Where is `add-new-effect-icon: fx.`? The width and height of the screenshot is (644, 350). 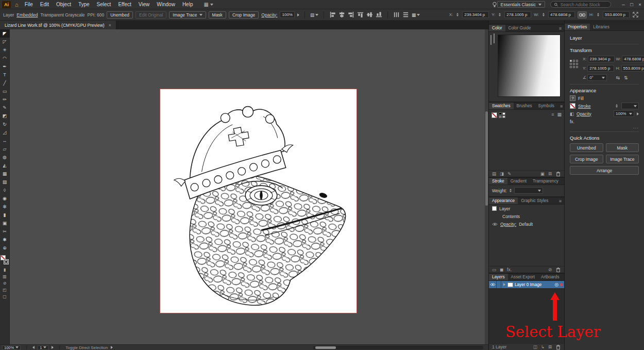 add-new-effect-icon: fx. is located at coordinates (509, 270).